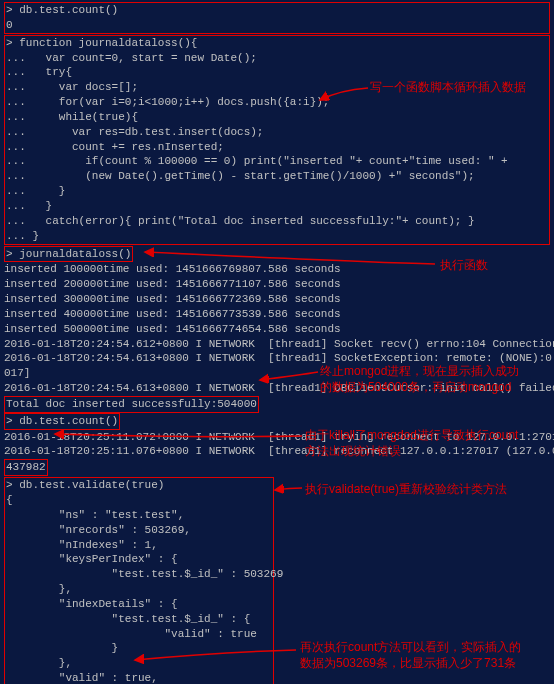 This screenshot has width=554, height=684. Describe the element at coordinates (139, 678) in the screenshot. I see `validate-line: "valid" : true,` at that location.